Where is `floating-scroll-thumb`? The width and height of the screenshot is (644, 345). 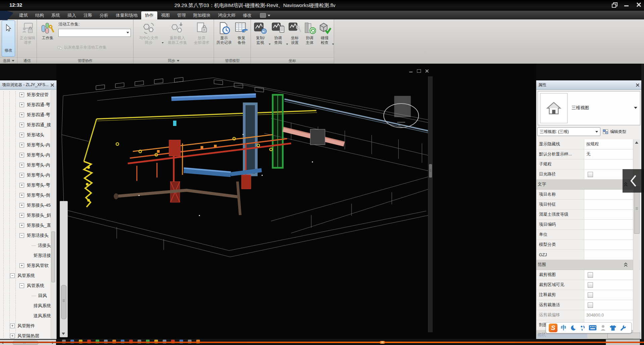 floating-scroll-thumb is located at coordinates (64, 302).